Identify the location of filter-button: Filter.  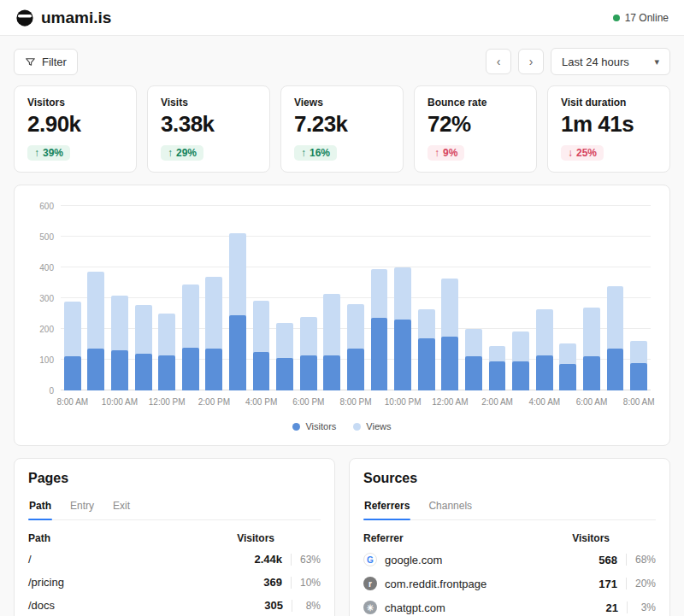
(46, 62).